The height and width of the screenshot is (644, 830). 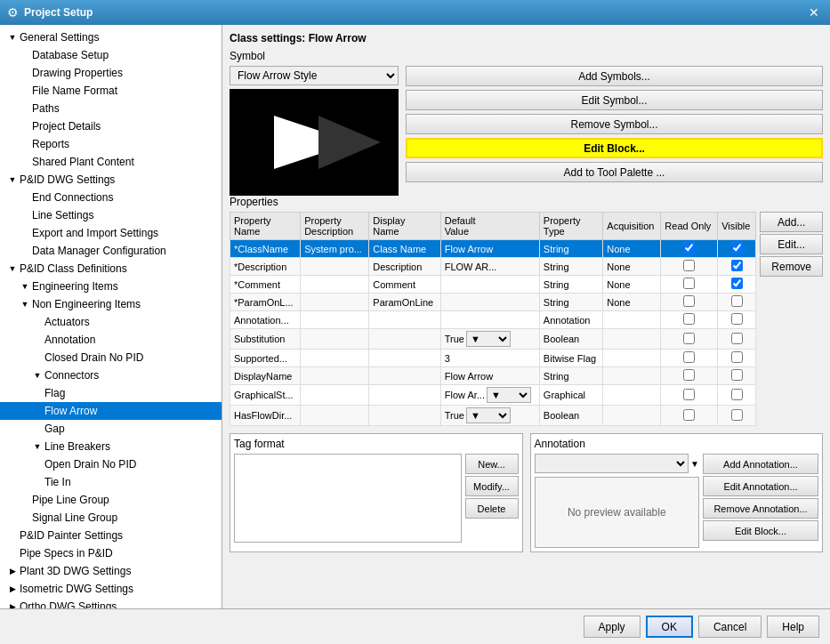 I want to click on tree-item-flag: Flag, so click(x=110, y=393).